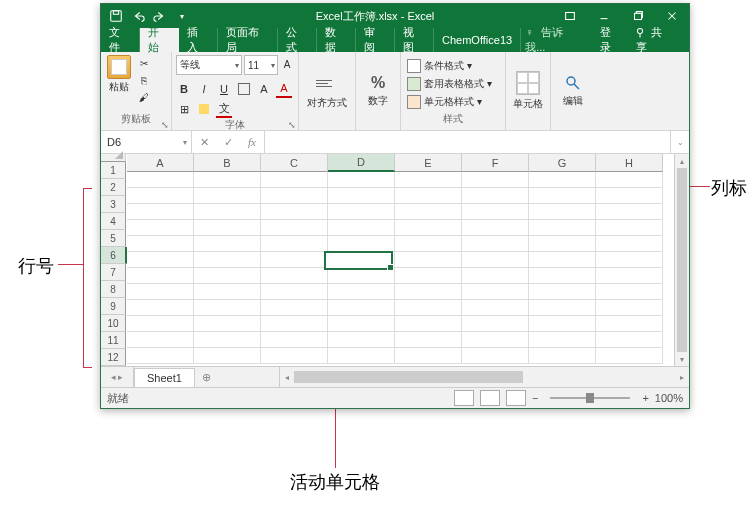  I want to click on column-header: C, so click(294, 163).